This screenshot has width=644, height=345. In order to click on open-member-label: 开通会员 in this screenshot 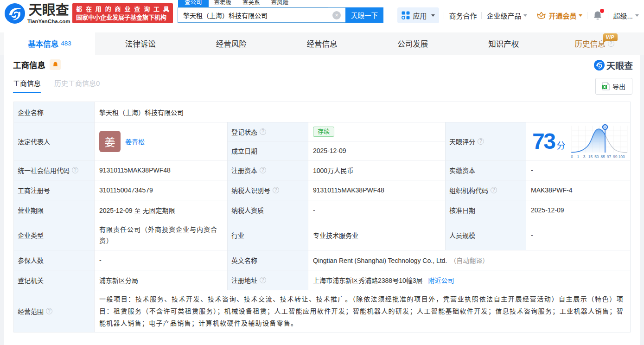, I will do `click(562, 16)`.